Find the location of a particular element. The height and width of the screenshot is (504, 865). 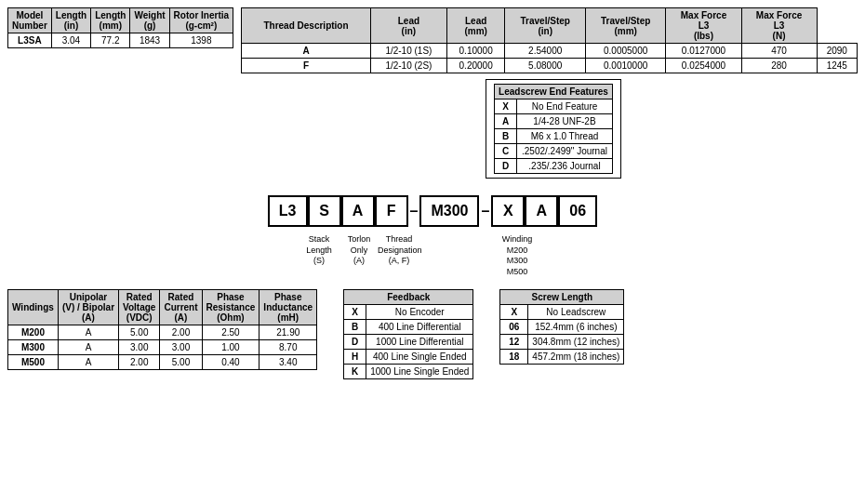

label-line: Thread is located at coordinates (399, 240).